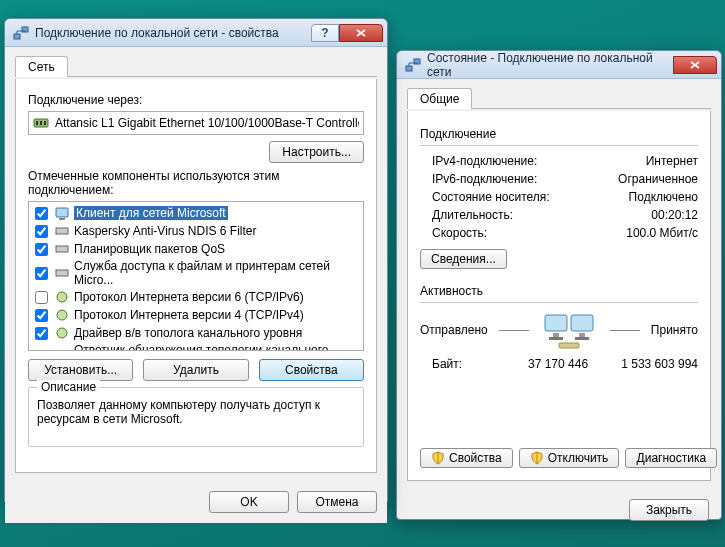  What do you see at coordinates (674, 330) in the screenshot?
I see `received-label: Принято` at bounding box center [674, 330].